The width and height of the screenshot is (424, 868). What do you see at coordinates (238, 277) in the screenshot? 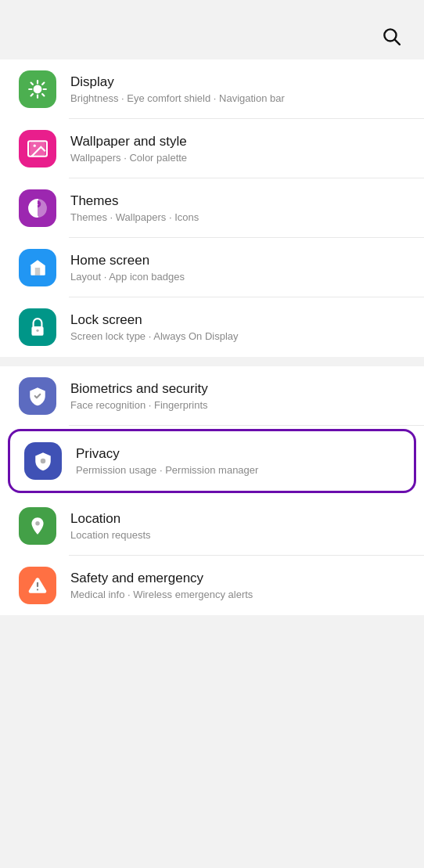
I see `homescreen-subtitle: Layout · App icon badges` at bounding box center [238, 277].